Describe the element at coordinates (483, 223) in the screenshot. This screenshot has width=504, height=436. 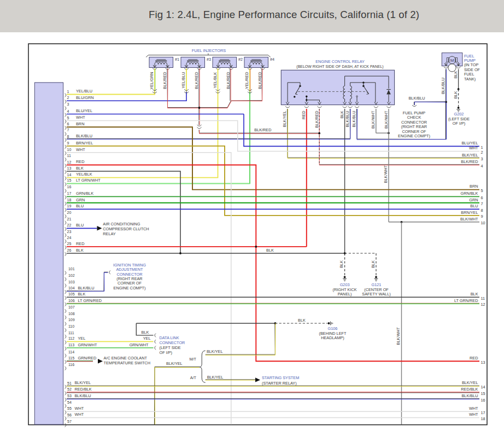
I see `svg-text: 10` at that location.